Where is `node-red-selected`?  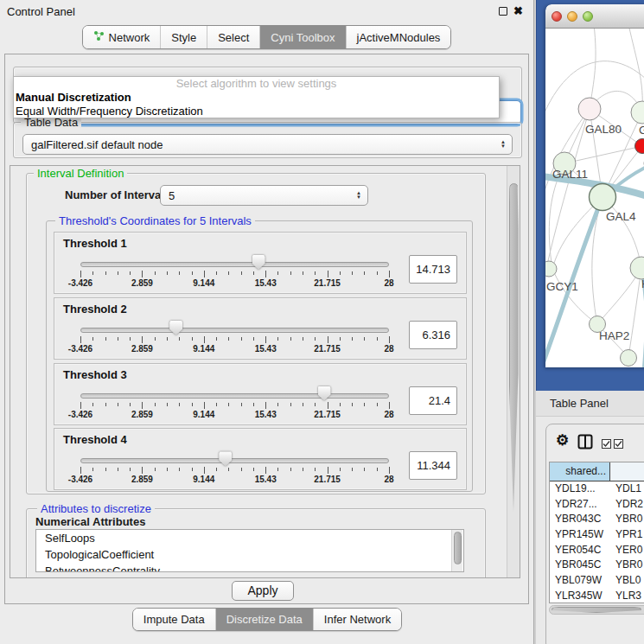
node-red-selected is located at coordinates (640, 147).